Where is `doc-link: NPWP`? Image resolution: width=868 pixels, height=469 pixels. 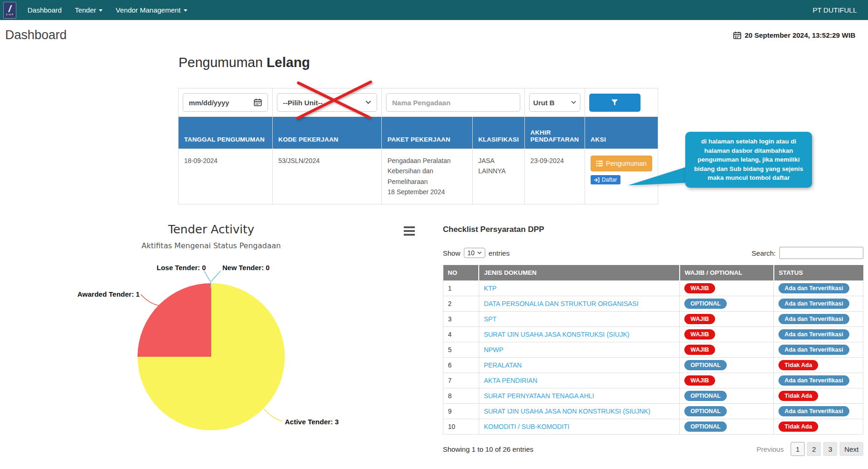
doc-link: NPWP is located at coordinates (494, 350).